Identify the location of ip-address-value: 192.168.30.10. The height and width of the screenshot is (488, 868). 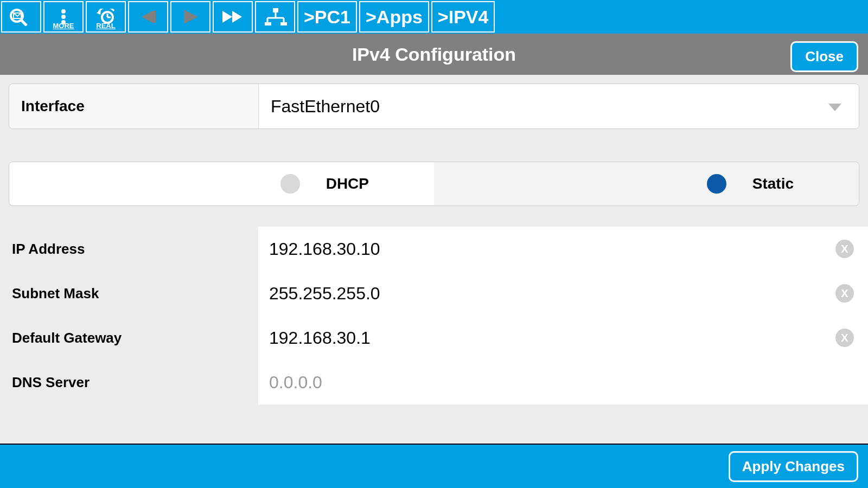
(324, 249).